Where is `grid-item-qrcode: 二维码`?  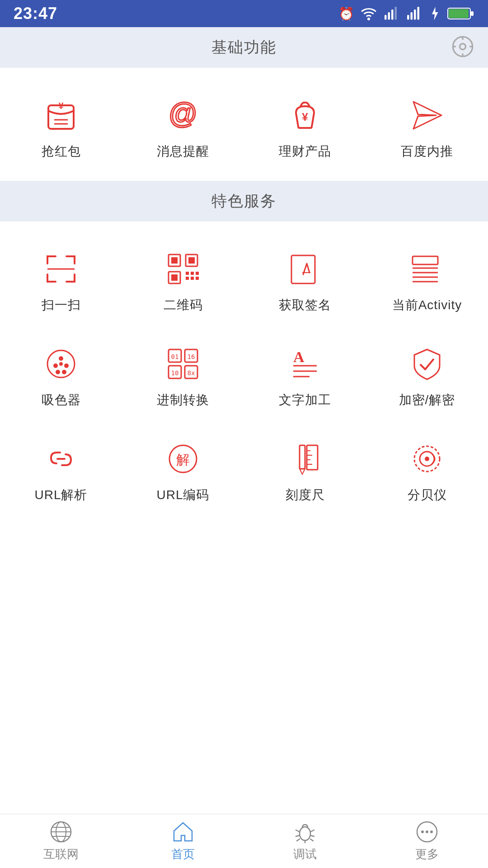 grid-item-qrcode: 二维码 is located at coordinates (183, 283).